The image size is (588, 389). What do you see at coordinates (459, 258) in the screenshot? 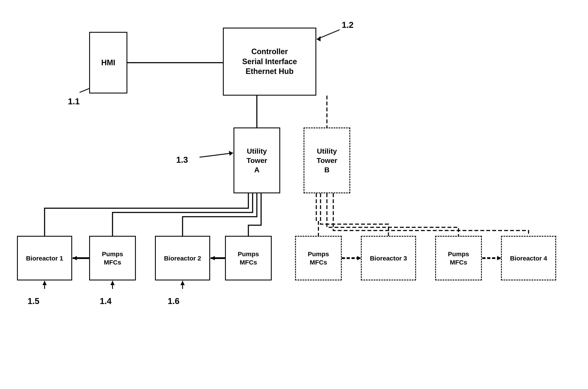
I see `pumps-mfcs-4-label: PumpsMFCs` at bounding box center [459, 258].